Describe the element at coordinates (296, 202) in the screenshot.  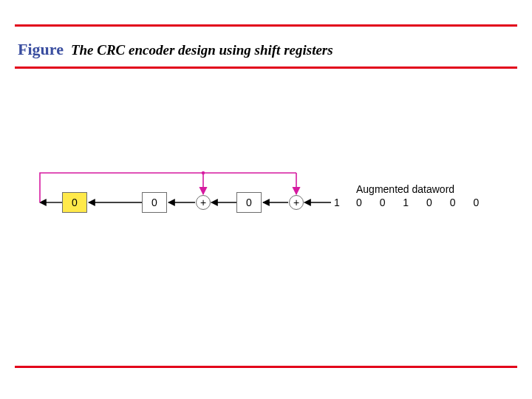
I see `xor-gate-right: +` at that location.